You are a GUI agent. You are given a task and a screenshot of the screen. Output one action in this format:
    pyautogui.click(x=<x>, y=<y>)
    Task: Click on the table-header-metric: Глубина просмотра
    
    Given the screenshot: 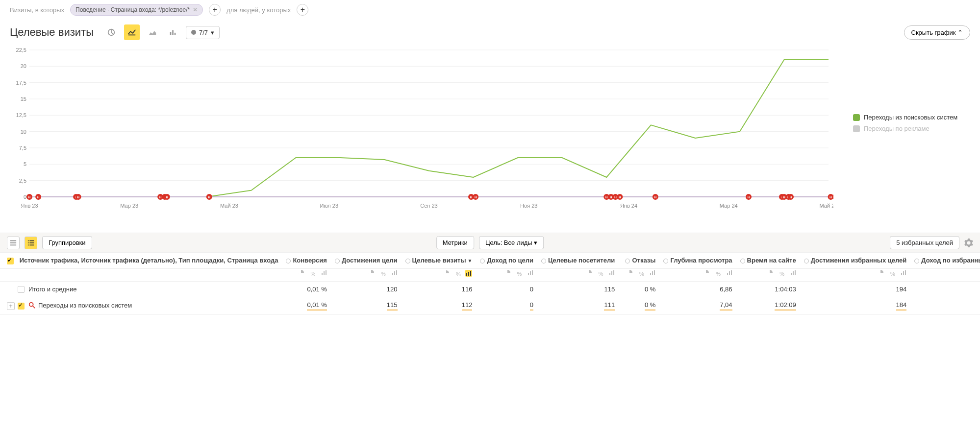 What is the action you would take?
    pyautogui.click(x=698, y=261)
    